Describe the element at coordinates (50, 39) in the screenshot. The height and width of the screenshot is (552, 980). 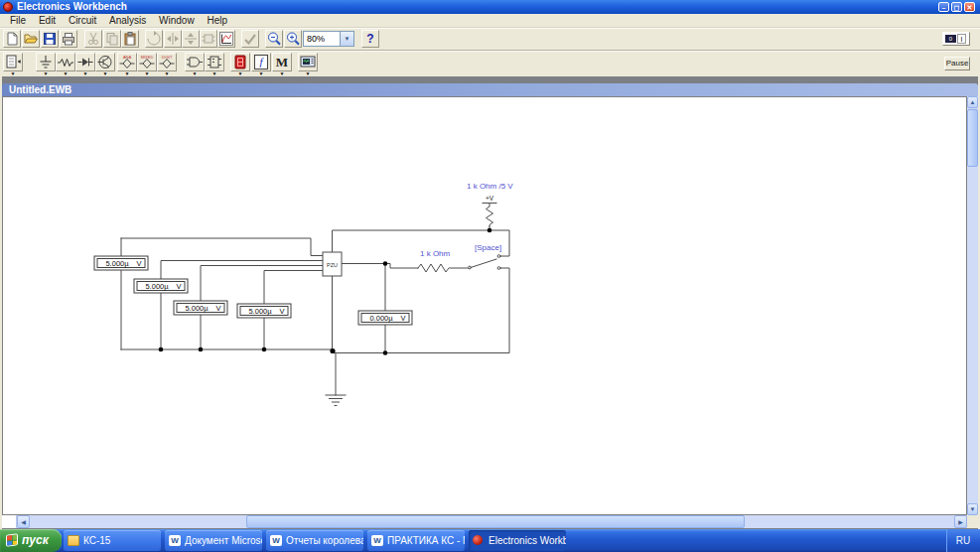
I see `save-button` at that location.